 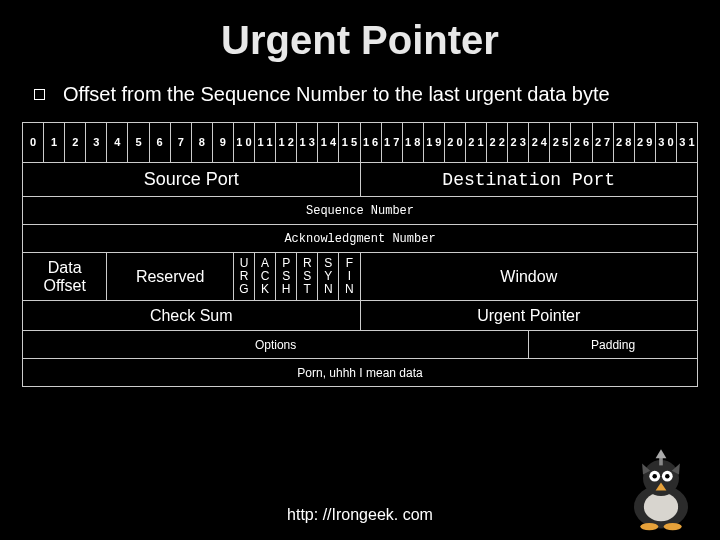 What do you see at coordinates (328, 277) in the screenshot?
I see `flag-syn: S Y N` at bounding box center [328, 277].